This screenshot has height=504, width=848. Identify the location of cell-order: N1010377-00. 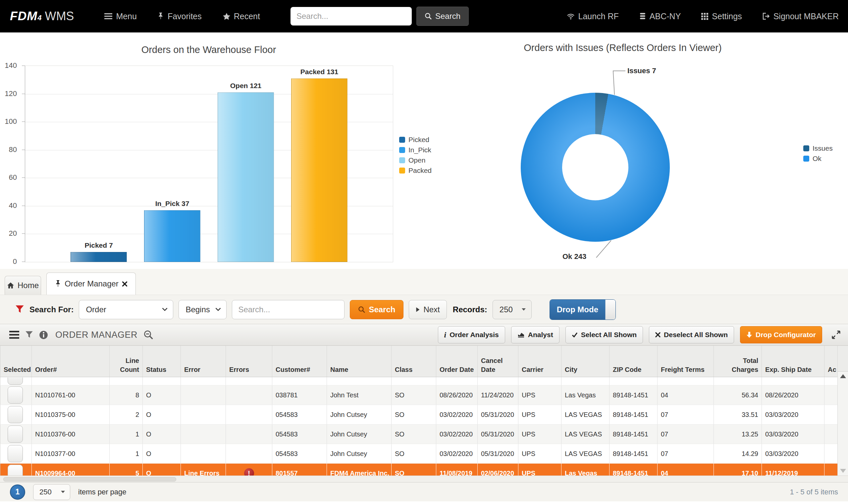
(71, 454).